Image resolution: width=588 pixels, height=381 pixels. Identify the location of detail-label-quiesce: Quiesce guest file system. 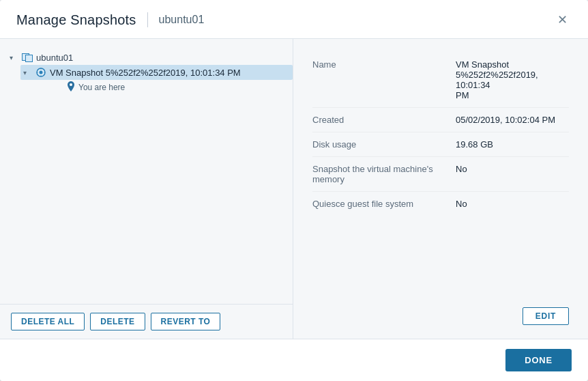
(384, 203).